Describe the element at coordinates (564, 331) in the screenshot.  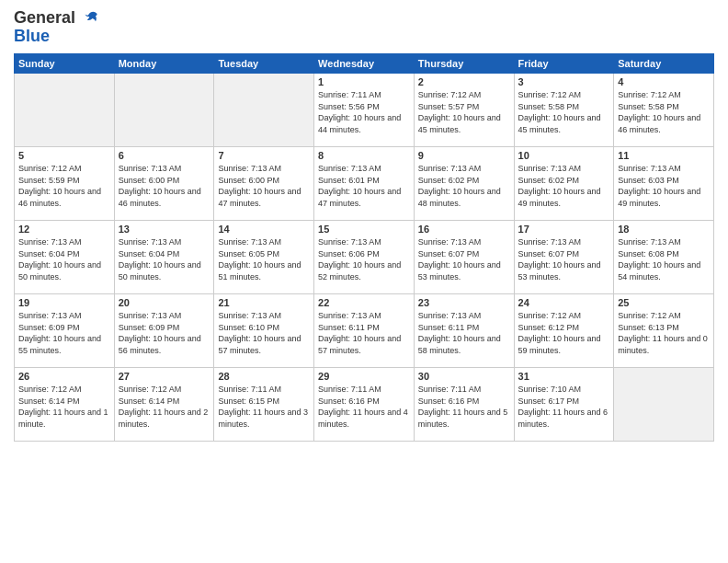
I see `calendar-cell: 24Sunrise: 7:12 AMSunset: 6:12 PMDayligh…` at that location.